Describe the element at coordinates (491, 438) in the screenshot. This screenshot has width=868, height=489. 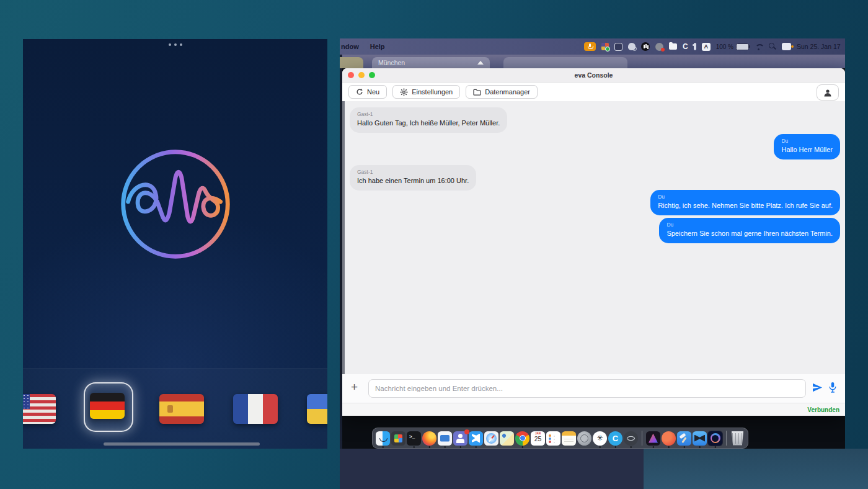
I see `dock-safari-icon` at that location.